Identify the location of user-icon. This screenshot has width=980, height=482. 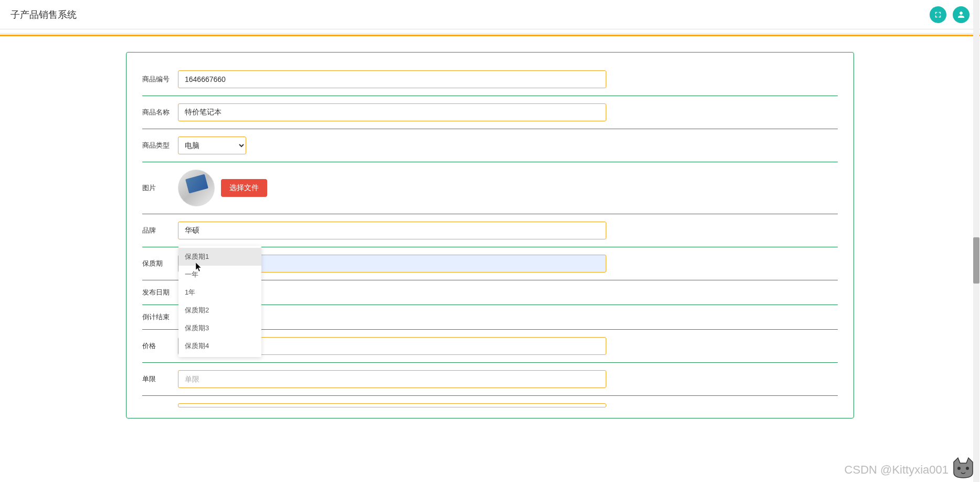
(961, 15).